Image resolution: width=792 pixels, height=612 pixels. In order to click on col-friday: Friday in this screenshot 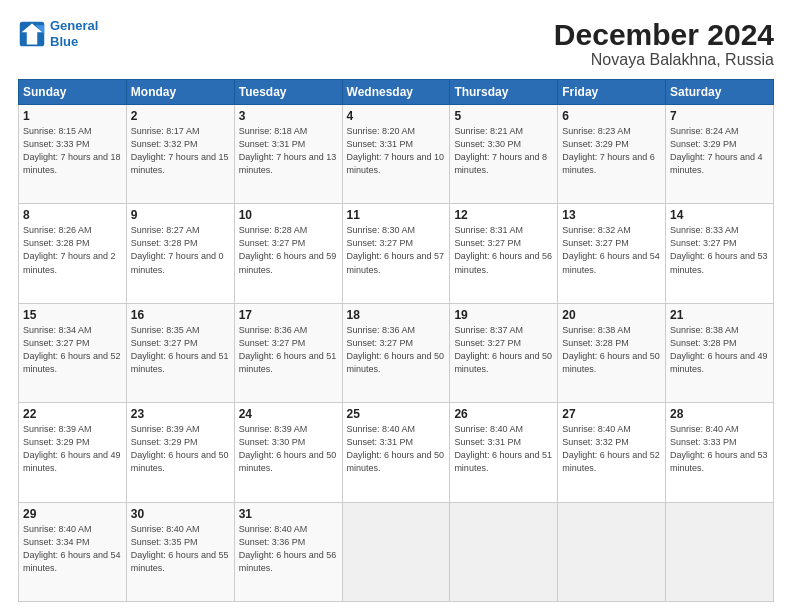, I will do `click(612, 92)`.